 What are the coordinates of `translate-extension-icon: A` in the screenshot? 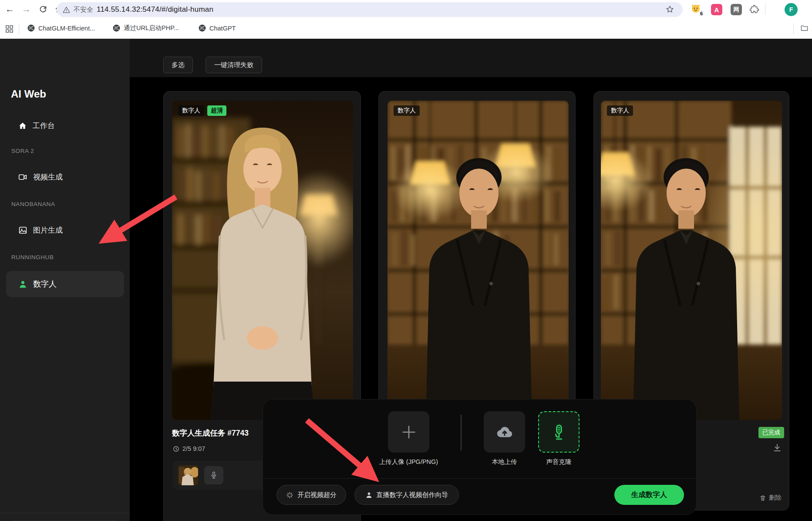 It's located at (717, 10).